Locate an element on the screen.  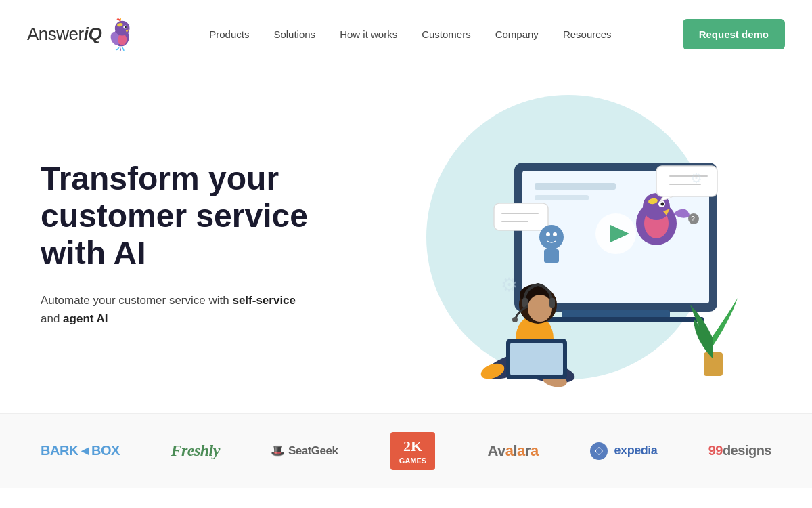
nav-resources: Resources is located at coordinates (587, 34).